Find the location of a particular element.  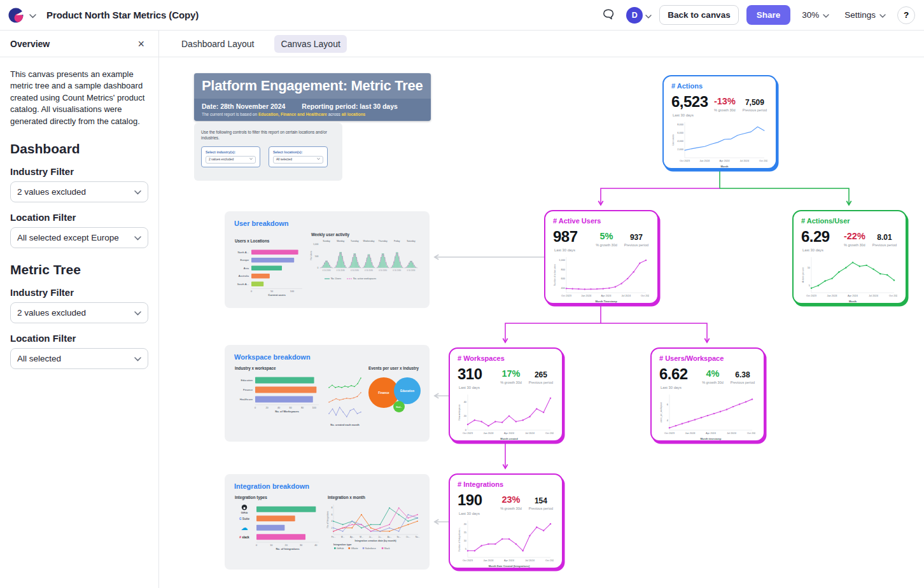

svg-text: Current users is located at coordinates (277, 295).